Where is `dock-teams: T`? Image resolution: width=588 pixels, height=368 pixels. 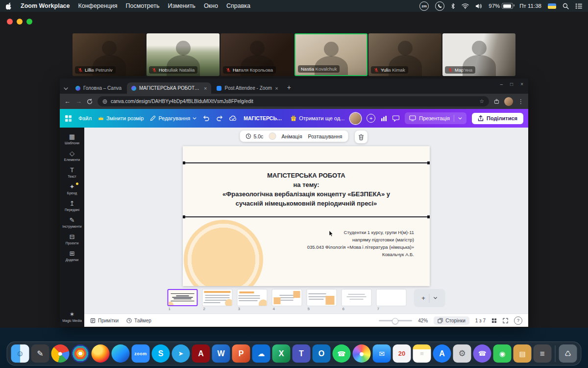
dock-teams: T is located at coordinates (302, 353).